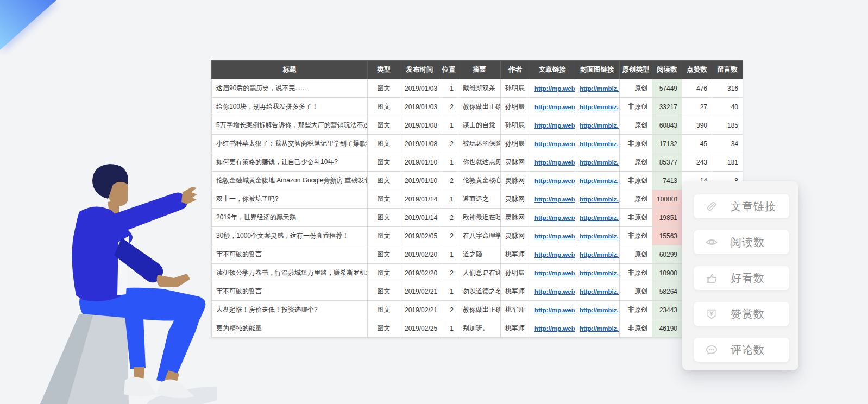 The height and width of the screenshot is (404, 868). I want to click on table-row: 读伊顿公学万卷书，行温莎城堡万里路，赚希斯罗机场图文2019/02/202人们总…, so click(477, 273).